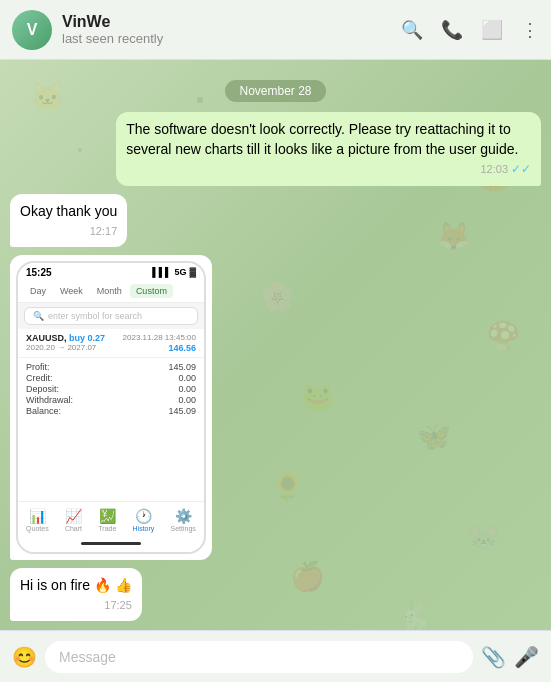 The width and height of the screenshot is (551, 682). Describe the element at coordinates (38, 516) in the screenshot. I see `quotes-icon: 📊` at that location.